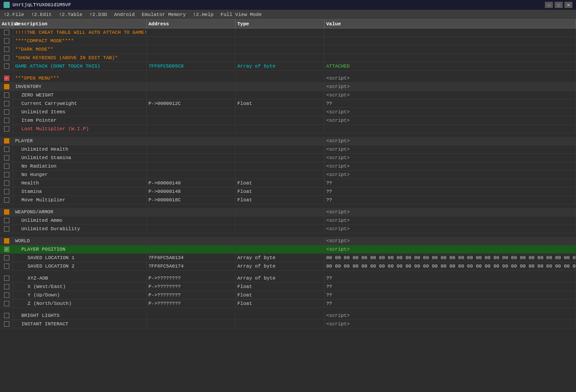 The width and height of the screenshot is (576, 392). What do you see at coordinates (288, 67) in the screenshot?
I see `table-row: GAME ATTACH (DONT TOUCH THIS)7FF6FC5D05C…` at bounding box center [288, 67].